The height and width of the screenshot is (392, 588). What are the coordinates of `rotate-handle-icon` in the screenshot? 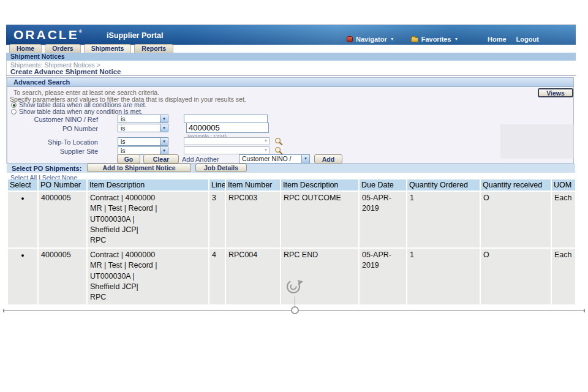 It's located at (294, 288).